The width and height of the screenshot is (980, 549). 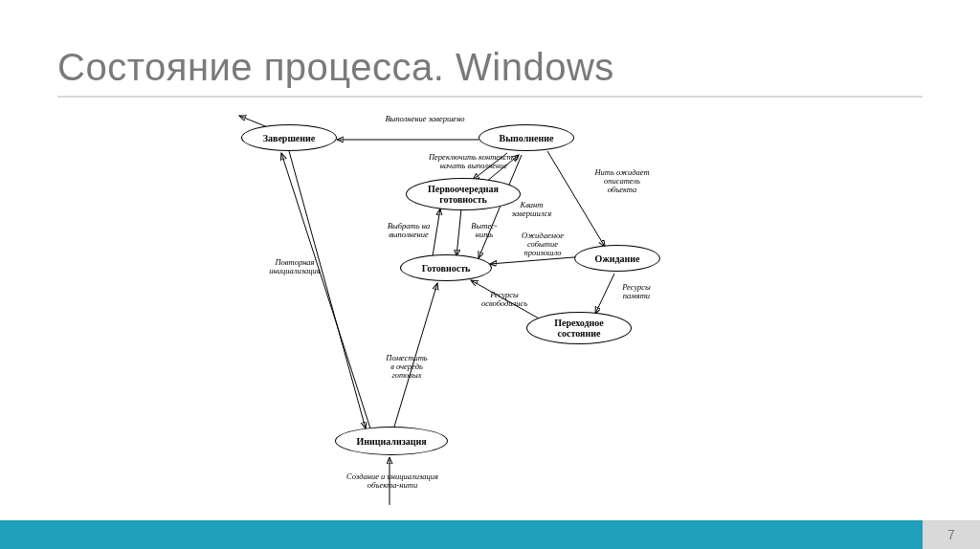 I want to click on label-create: Создание и инициализация объекта-нити, so click(x=392, y=481).